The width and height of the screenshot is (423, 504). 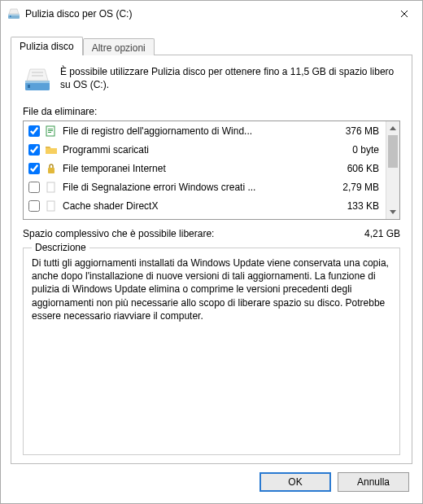 What do you see at coordinates (194, 234) in the screenshot?
I see `total-label: Spazio complessivo che è possibile liber…` at bounding box center [194, 234].